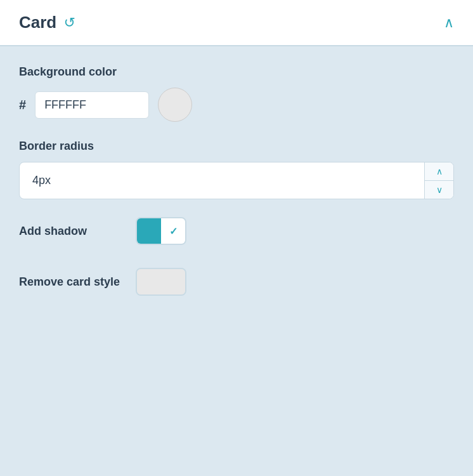  Describe the element at coordinates (23, 105) in the screenshot. I see `hash-symbol: #` at that location.